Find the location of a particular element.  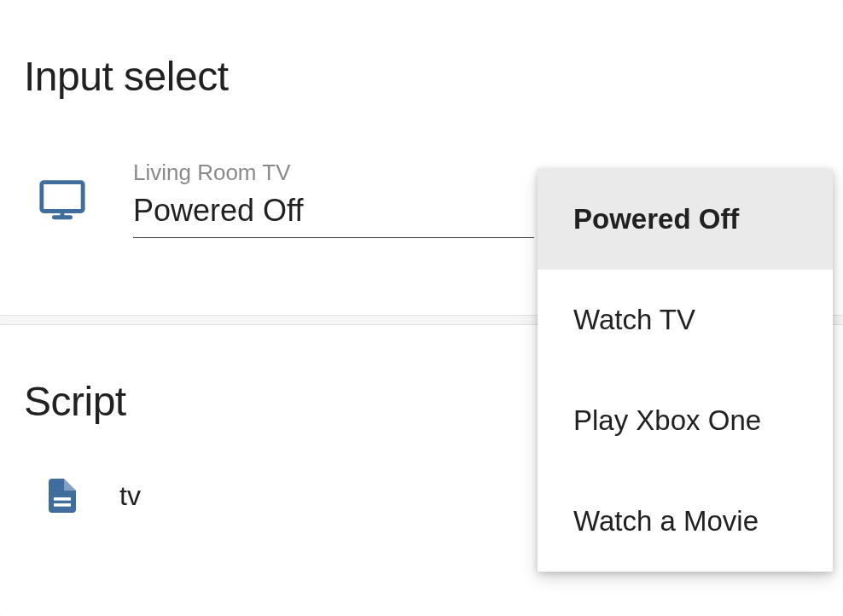

dropdown-option-watch-a-movie: Watch a Movie is located at coordinates (685, 521).